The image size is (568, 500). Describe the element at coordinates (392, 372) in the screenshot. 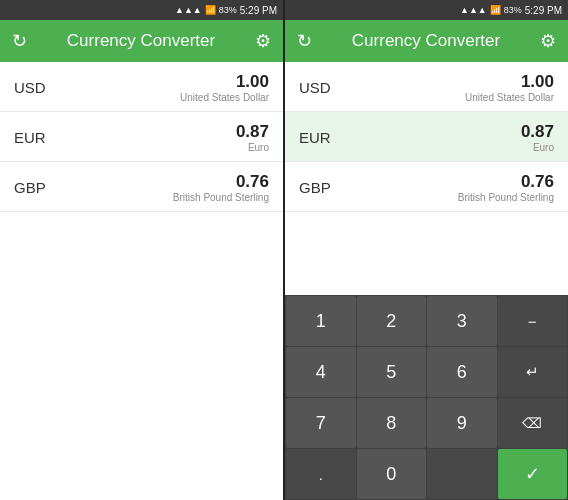

I see `key-5: 5` at that location.